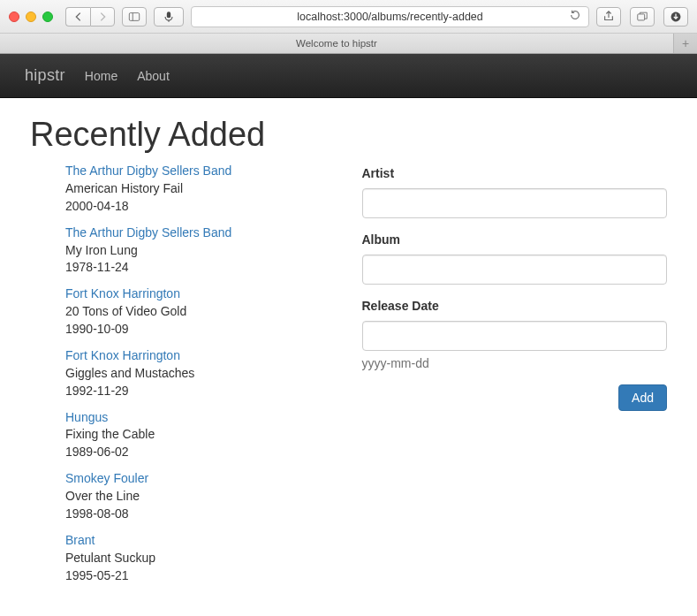 This screenshot has height=616, width=697. What do you see at coordinates (337, 43) in the screenshot?
I see `tab-title: Welcome to hipstr` at bounding box center [337, 43].